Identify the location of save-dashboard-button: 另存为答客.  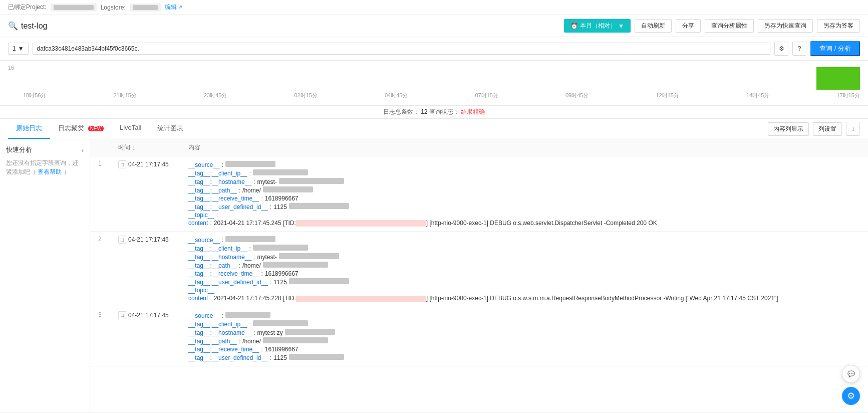
(838, 26).